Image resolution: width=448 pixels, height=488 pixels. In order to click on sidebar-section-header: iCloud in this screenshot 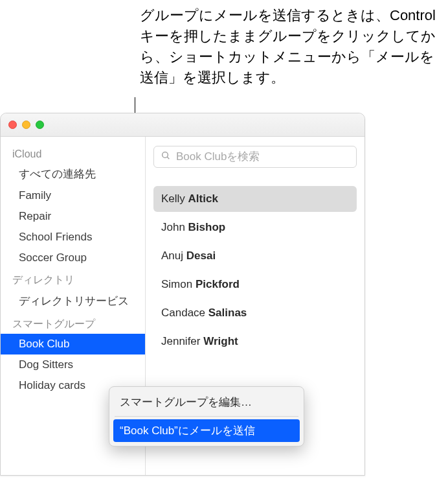, I will do `click(73, 153)`.